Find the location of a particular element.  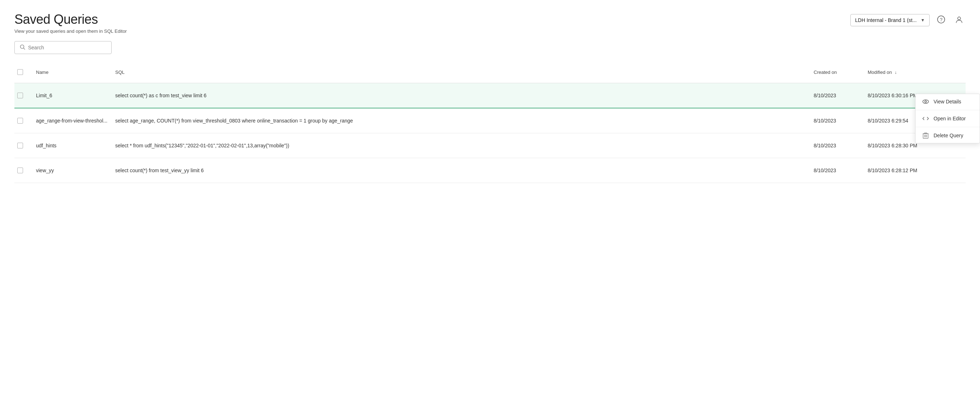

header-created-on: Created on is located at coordinates (838, 72).